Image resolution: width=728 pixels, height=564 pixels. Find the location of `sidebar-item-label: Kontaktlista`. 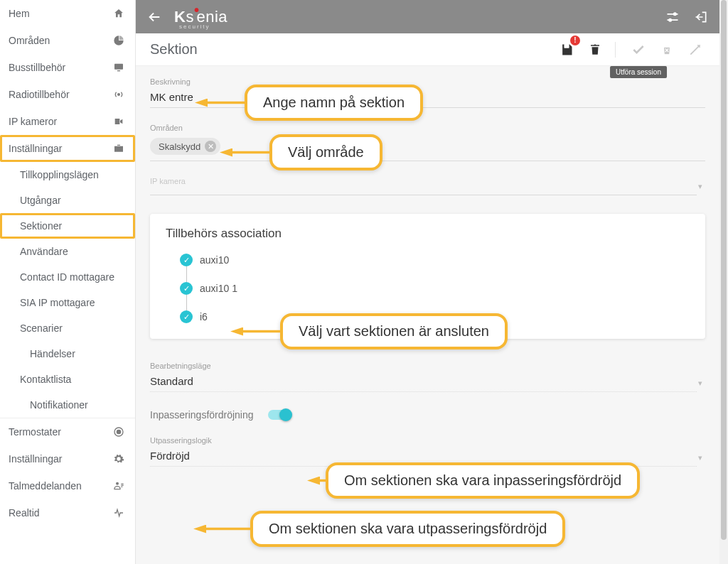

sidebar-item-label: Kontaktlista is located at coordinates (46, 379).